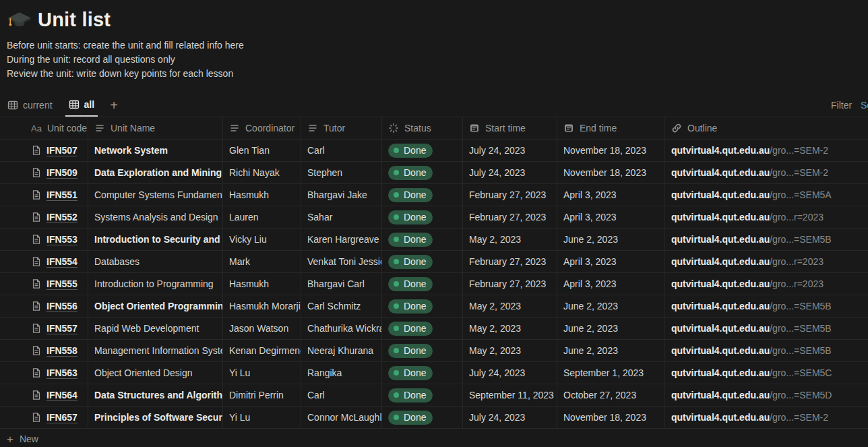 Image resolution: width=868 pixels, height=447 pixels. What do you see at coordinates (262, 150) in the screenshot?
I see `coordinator-cell: Glen Tian` at bounding box center [262, 150].